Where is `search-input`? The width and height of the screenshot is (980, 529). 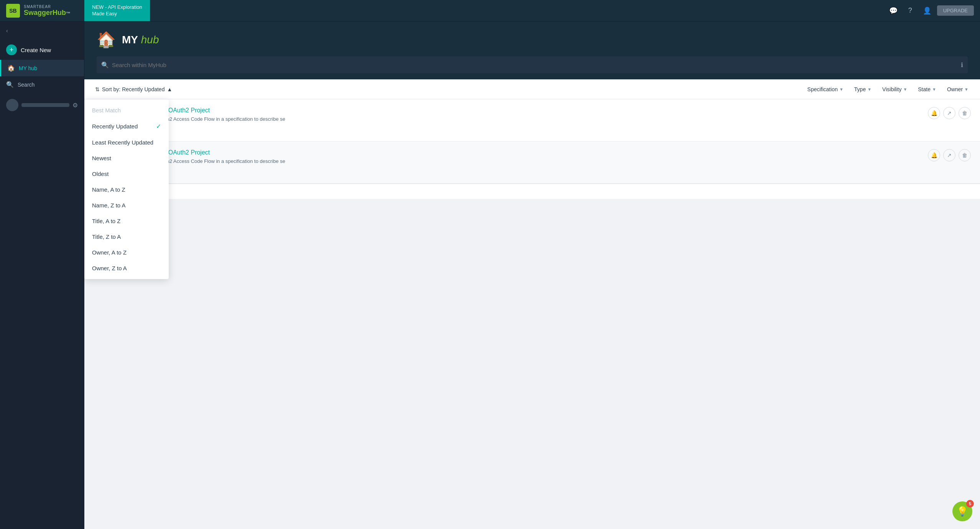
search-input is located at coordinates (536, 65).